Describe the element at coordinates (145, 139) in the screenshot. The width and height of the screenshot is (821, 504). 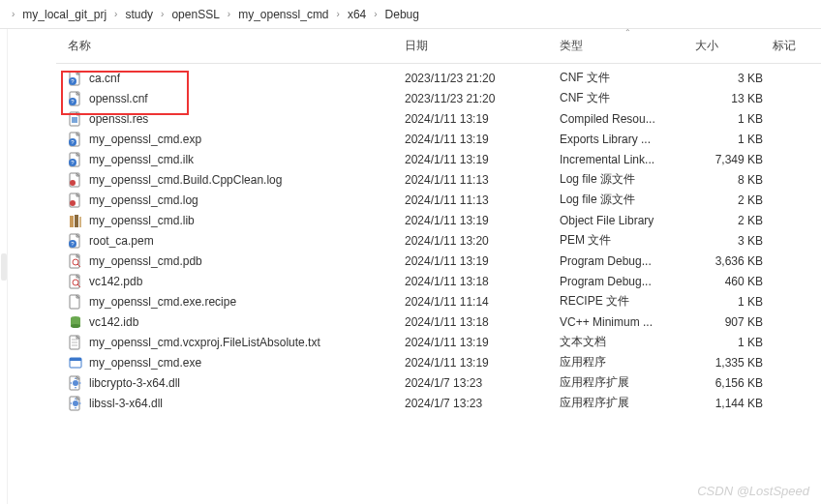
I see `file-name: my_openssl_cmd.exp` at that location.